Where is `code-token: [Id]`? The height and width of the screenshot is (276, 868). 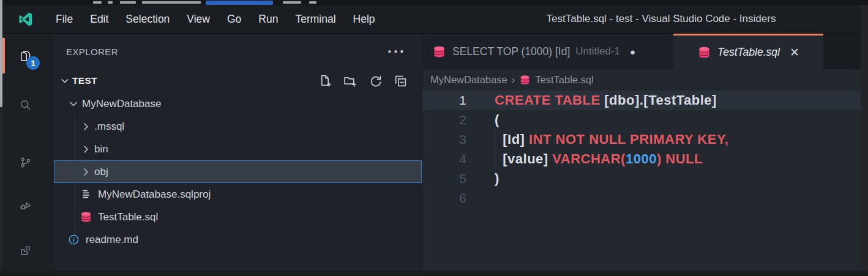 code-token: [Id] is located at coordinates (512, 140).